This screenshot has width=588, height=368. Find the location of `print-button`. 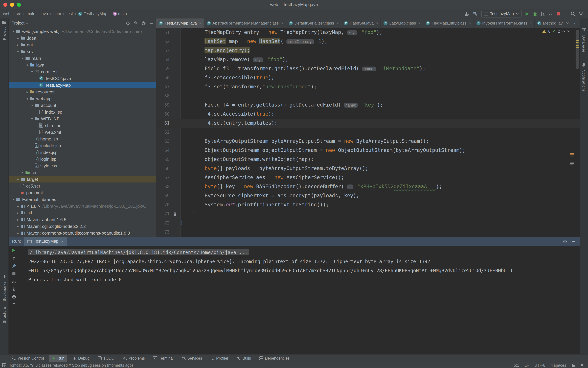

print-button is located at coordinates (14, 297).